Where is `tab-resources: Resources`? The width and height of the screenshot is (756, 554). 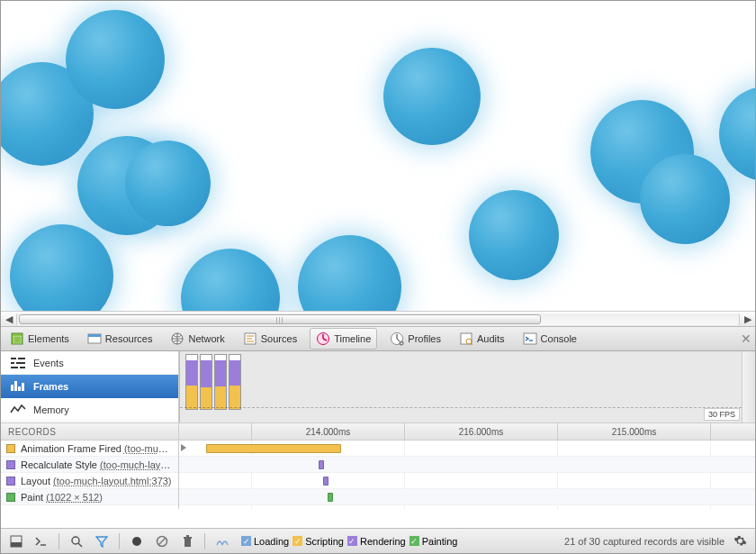
tab-resources: Resources is located at coordinates (121, 339).